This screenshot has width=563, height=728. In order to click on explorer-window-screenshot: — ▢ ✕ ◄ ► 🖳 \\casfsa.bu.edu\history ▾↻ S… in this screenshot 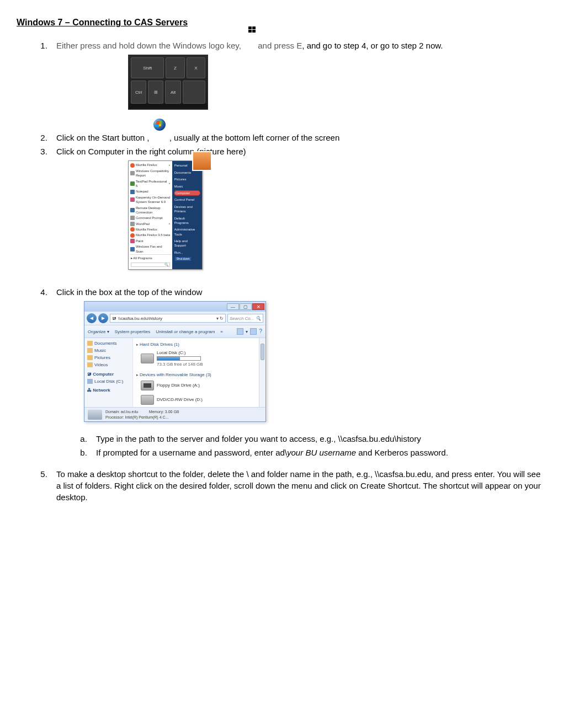, I will do `click(175, 362)`.